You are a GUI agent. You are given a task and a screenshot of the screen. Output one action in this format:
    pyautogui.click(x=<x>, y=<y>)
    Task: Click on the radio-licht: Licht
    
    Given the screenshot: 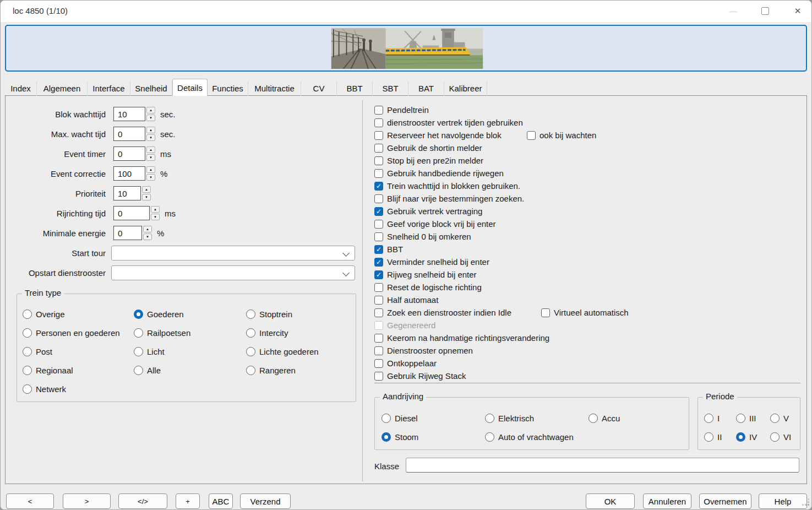 What is the action you would take?
    pyautogui.click(x=149, y=351)
    